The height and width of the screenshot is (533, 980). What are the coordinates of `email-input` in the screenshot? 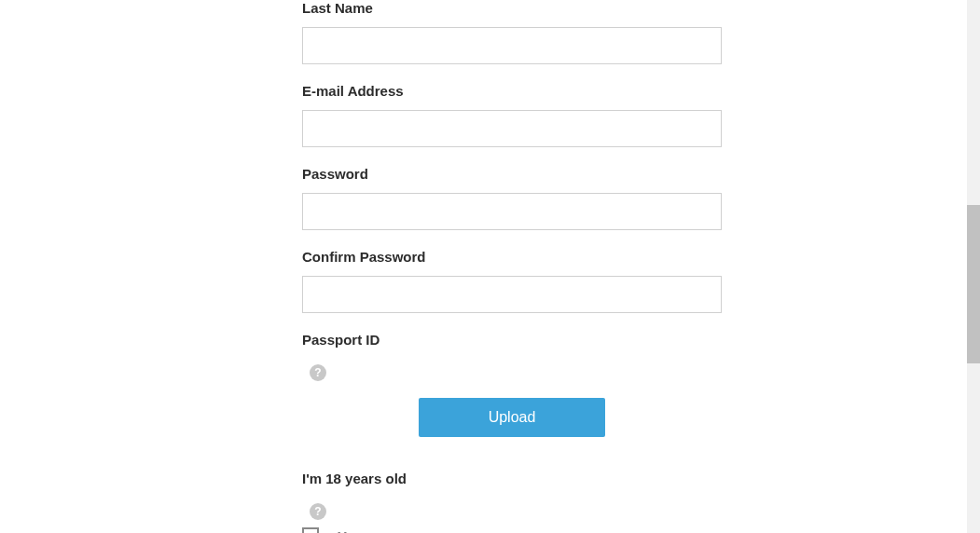 It's located at (512, 129).